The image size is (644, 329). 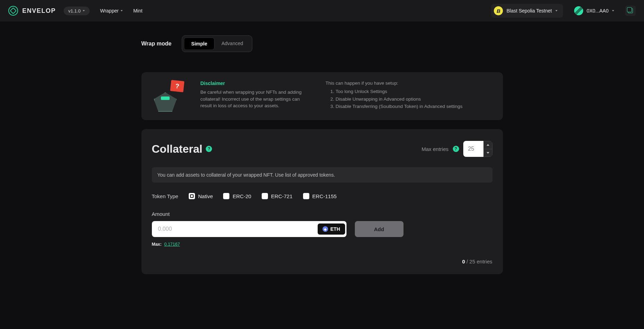 What do you see at coordinates (332, 229) in the screenshot?
I see `currency-chip: ◆ ETH` at bounding box center [332, 229].